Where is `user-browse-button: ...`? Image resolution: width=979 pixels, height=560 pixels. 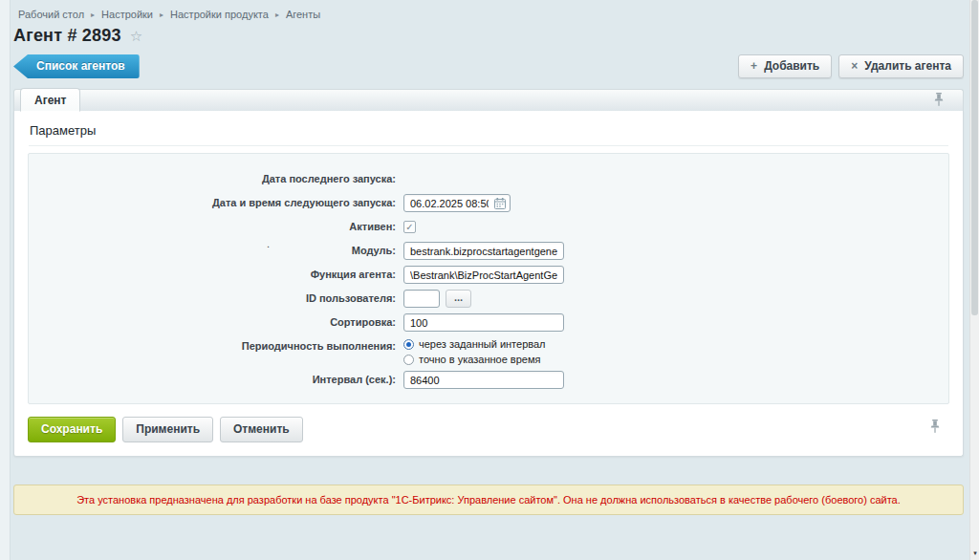
user-browse-button: ... is located at coordinates (459, 298).